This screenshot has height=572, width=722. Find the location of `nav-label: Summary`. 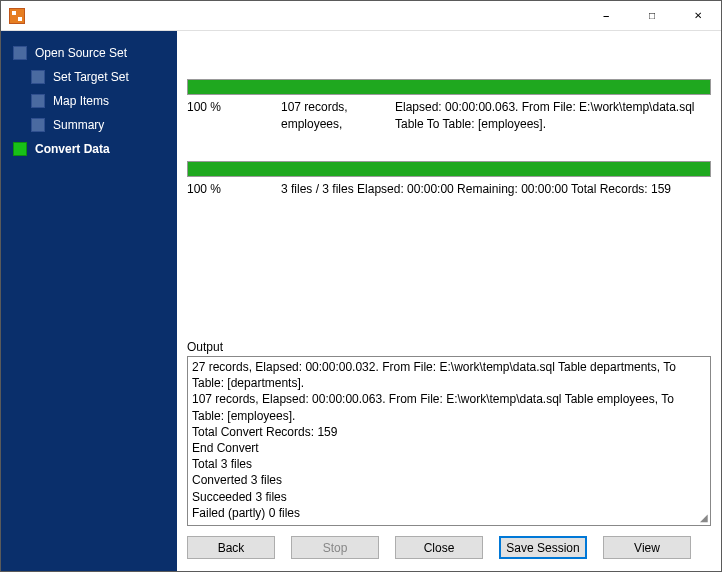

nav-label: Summary is located at coordinates (78, 125).